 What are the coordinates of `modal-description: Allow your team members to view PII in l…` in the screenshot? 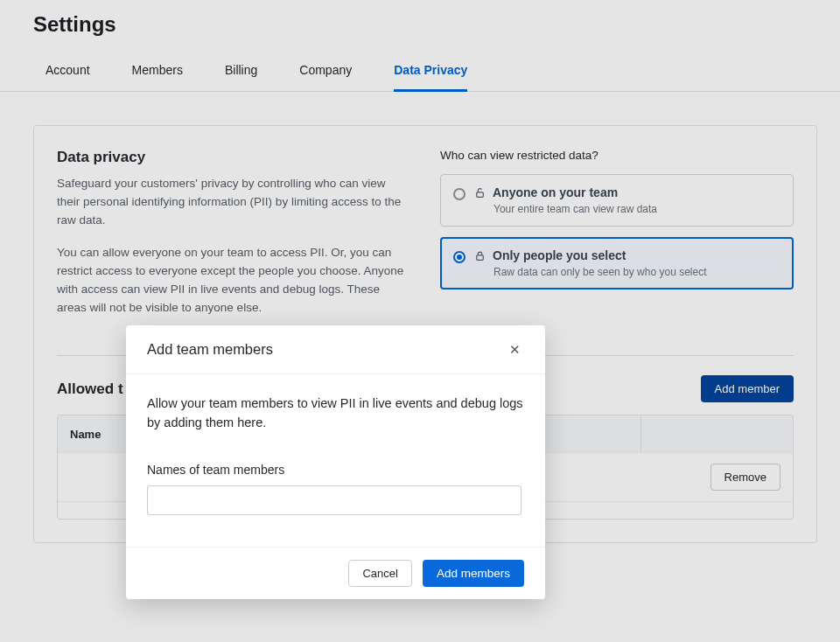 It's located at (336, 413).